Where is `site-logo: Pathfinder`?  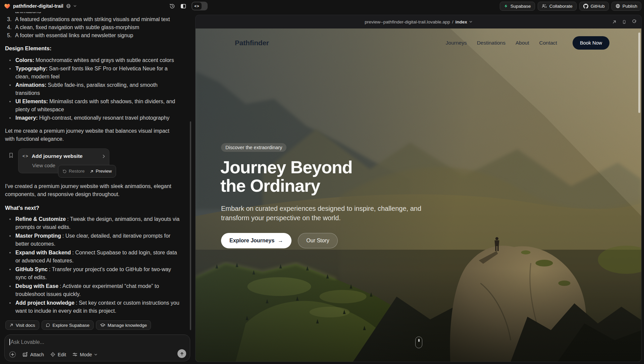
site-logo: Pathfinder is located at coordinates (252, 43).